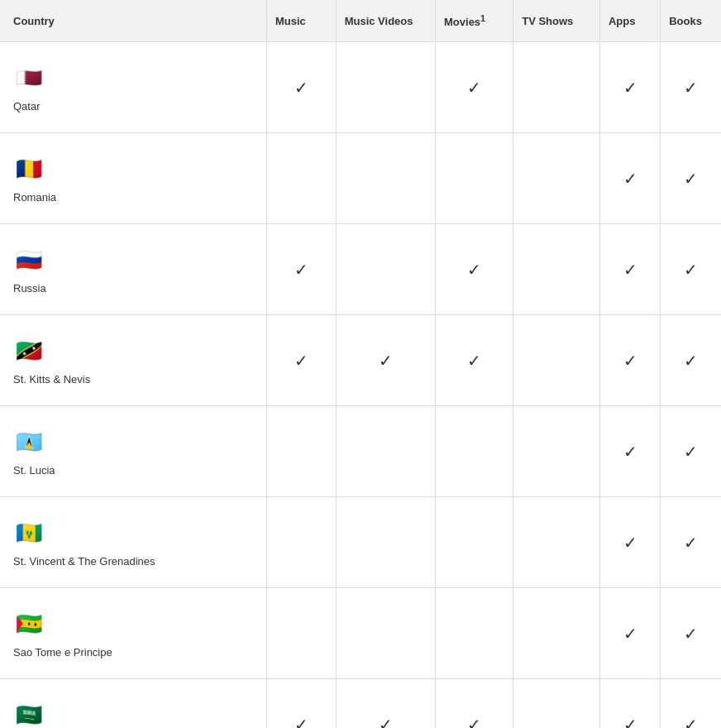  Describe the element at coordinates (475, 452) in the screenshot. I see `cell-st-lucia-movies` at that location.